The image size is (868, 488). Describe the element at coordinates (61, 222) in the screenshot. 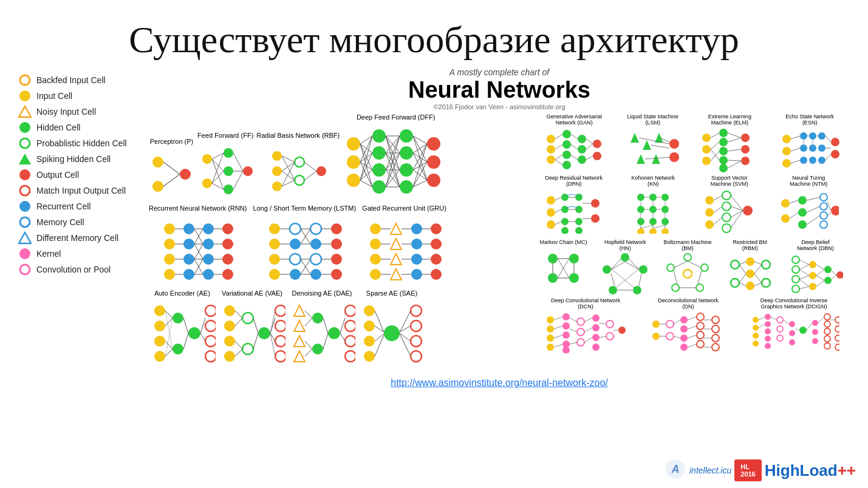

I see `memory-label: Memory Cell` at that location.